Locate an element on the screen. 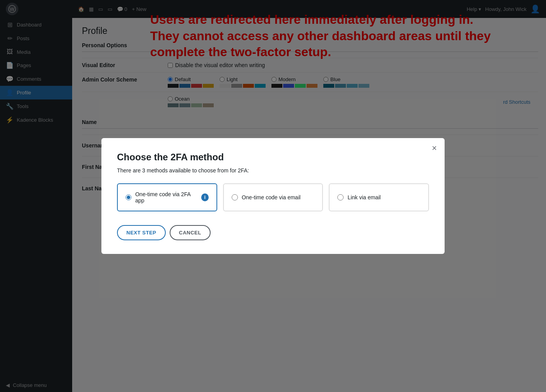  method-label-email-link: Link via email is located at coordinates (364, 197).